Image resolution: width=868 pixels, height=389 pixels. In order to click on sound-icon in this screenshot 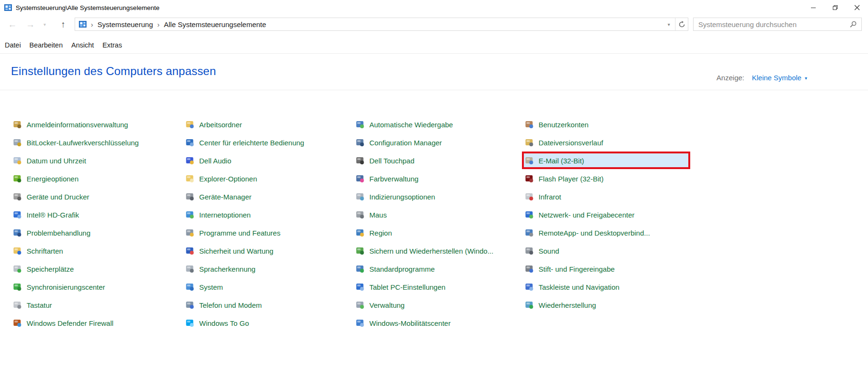, I will do `click(529, 251)`.